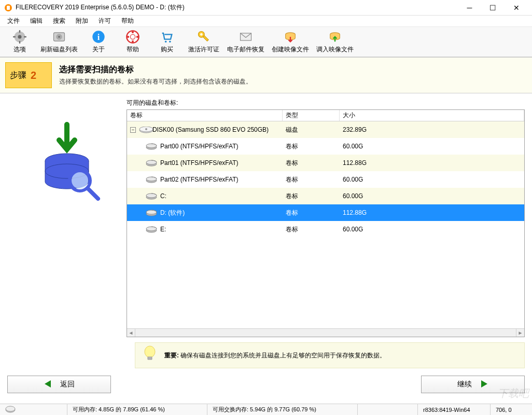 The height and width of the screenshot is (415, 532). What do you see at coordinates (156, 82) in the screenshot?
I see `step-subtitle: 选择要恢复数据的卷标。如果没有卷可选择，则选择包含该卷的磁盘。` at bounding box center [156, 82].